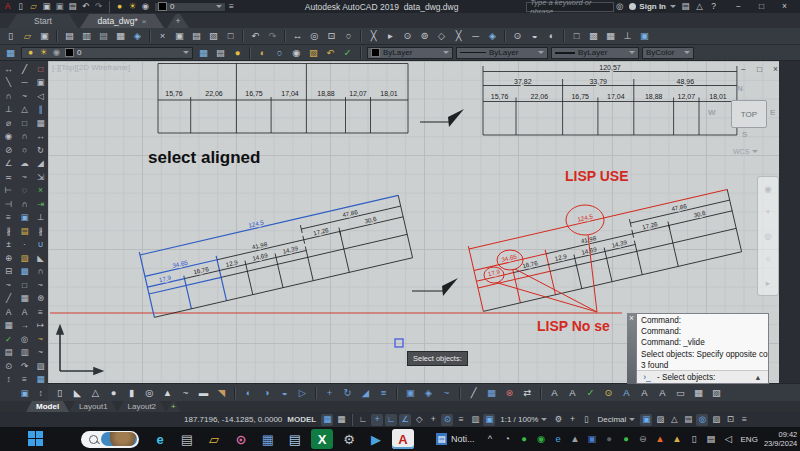 Image resolution: width=800 pixels, height=451 pixels. Describe the element at coordinates (714, 6) in the screenshot. I see `help-icon: ?` at that location.